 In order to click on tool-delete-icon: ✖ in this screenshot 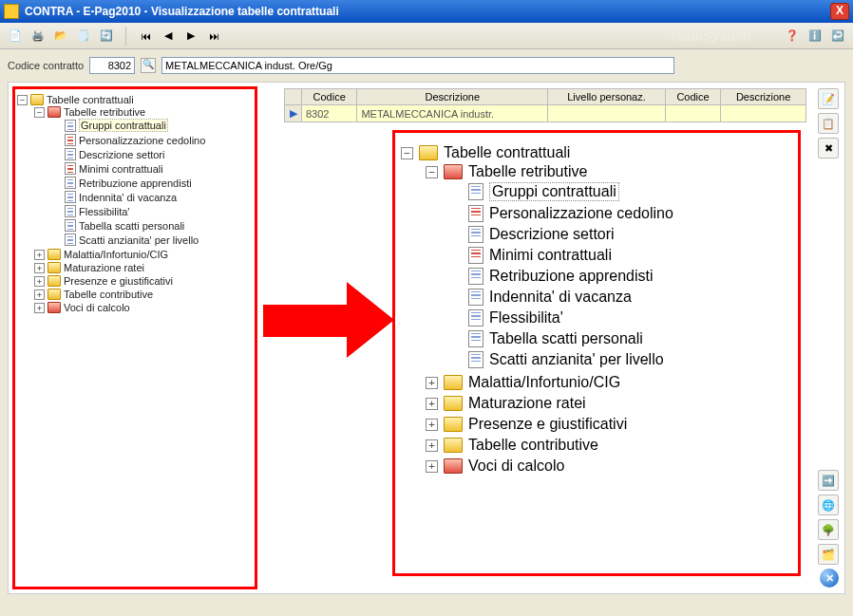, I will do `click(828, 148)`.